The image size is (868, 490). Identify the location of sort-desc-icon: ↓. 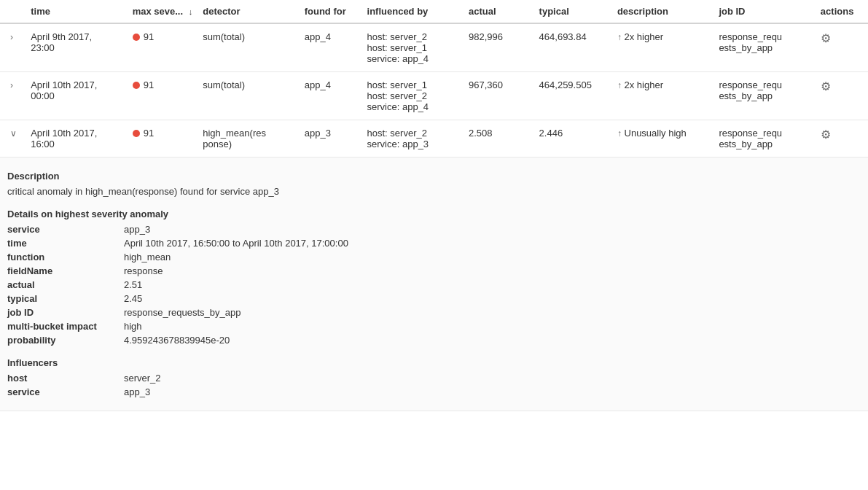
(191, 12).